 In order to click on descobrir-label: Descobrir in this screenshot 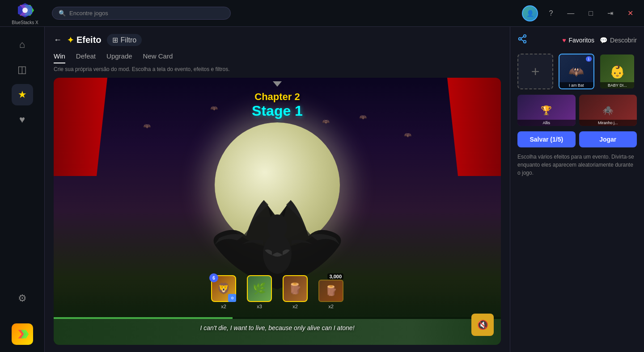, I will do `click(623, 40)`.